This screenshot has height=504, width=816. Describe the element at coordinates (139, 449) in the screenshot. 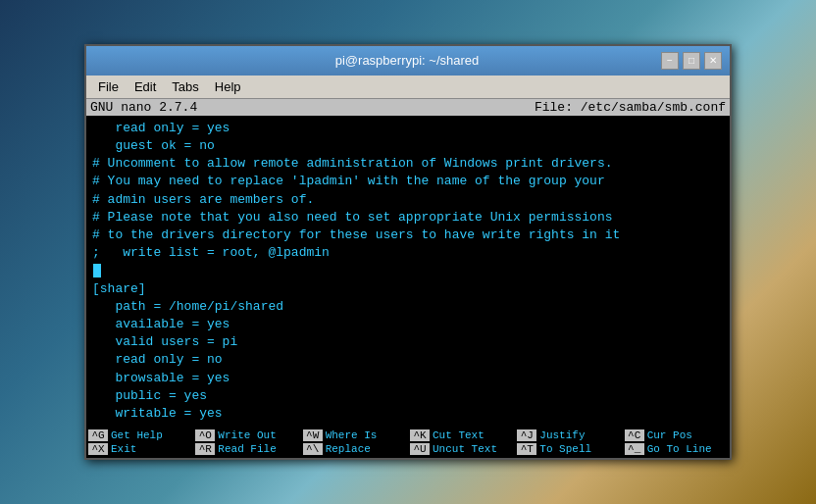

I see `shortcut-exit: ^X Exit` at that location.